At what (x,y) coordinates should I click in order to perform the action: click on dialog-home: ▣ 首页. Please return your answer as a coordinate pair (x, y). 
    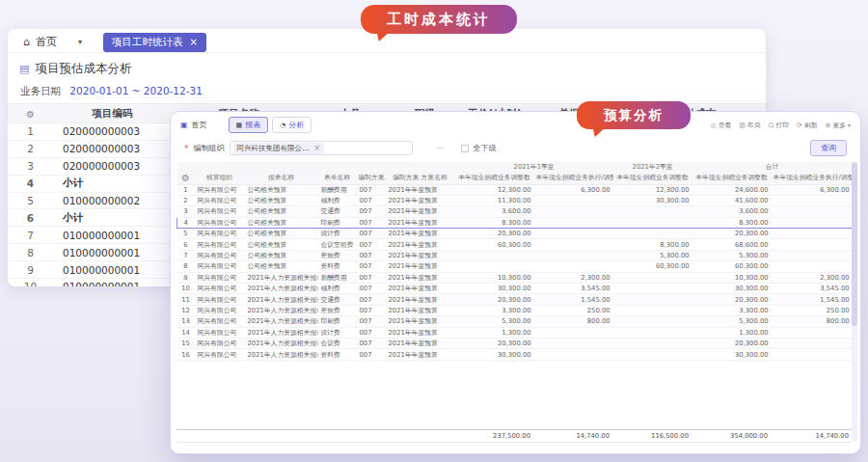
    Looking at the image, I should click on (194, 125).